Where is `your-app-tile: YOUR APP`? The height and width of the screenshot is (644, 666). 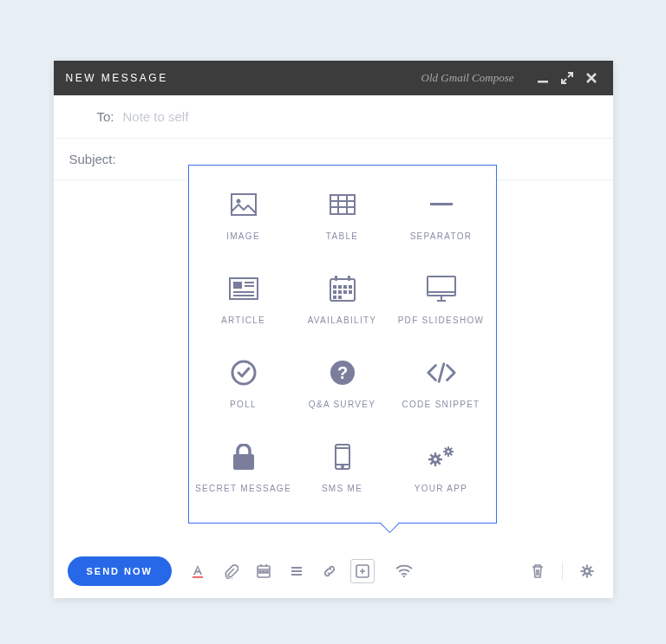 your-app-tile: YOUR APP is located at coordinates (441, 475).